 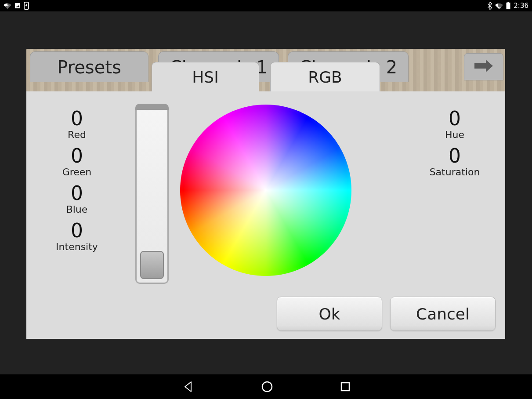 I want to click on image-icon, so click(x=18, y=6).